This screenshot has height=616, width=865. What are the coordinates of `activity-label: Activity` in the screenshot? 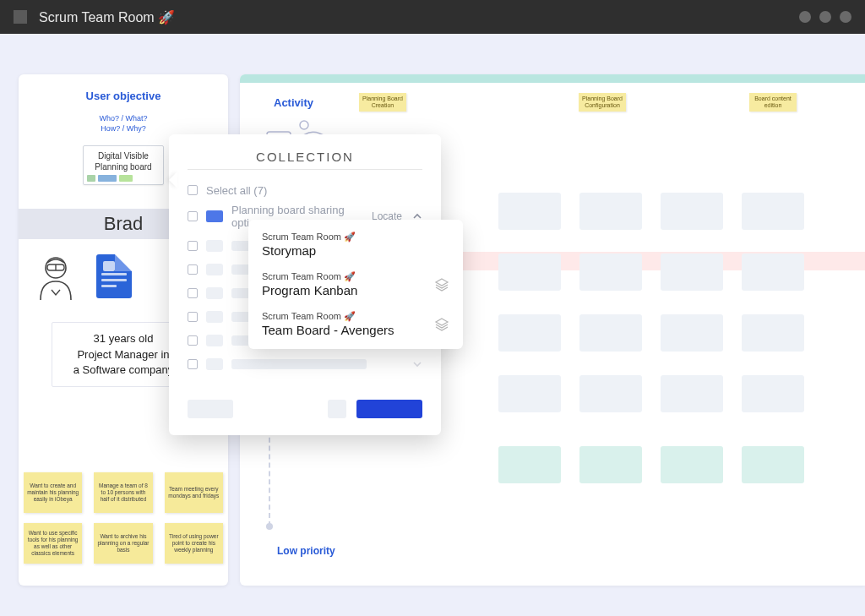 It's located at (294, 103).